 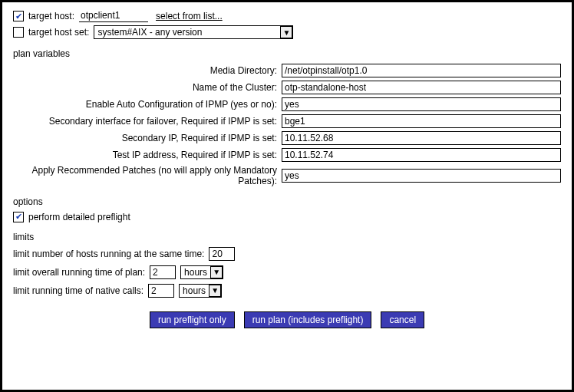 I want to click on var-label: Test IP address, Required if IPMP is set…, so click(x=147, y=155).